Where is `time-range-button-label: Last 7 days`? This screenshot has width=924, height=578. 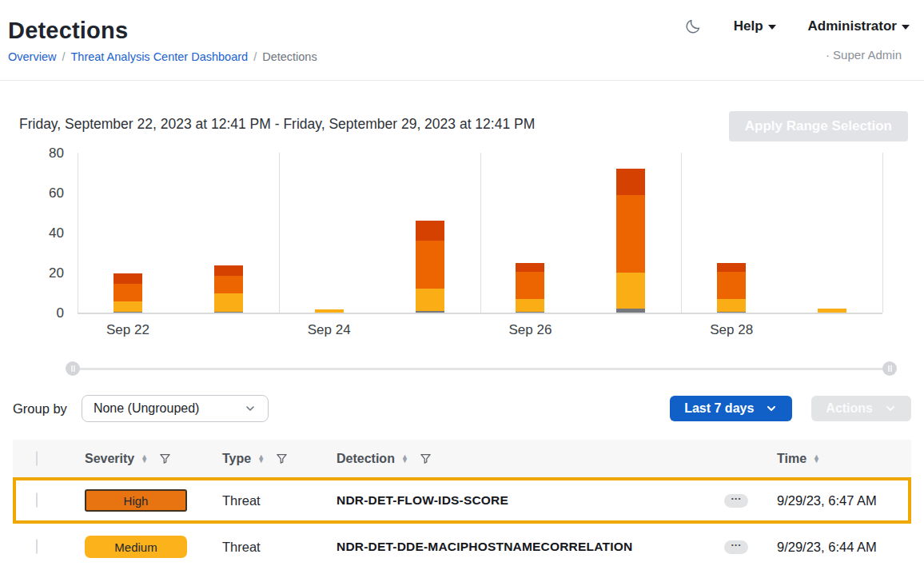
time-range-button-label: Last 7 days is located at coordinates (719, 409).